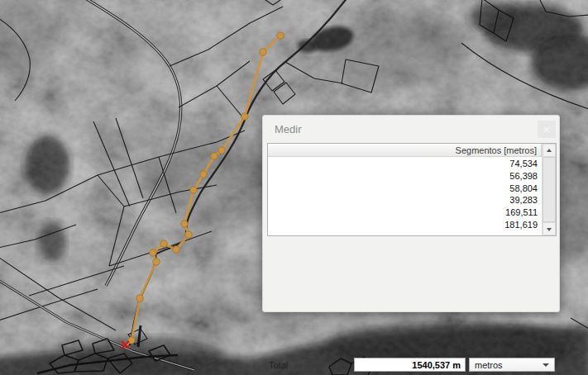  What do you see at coordinates (512, 365) in the screenshot?
I see `unit-dropdown: metros` at bounding box center [512, 365].